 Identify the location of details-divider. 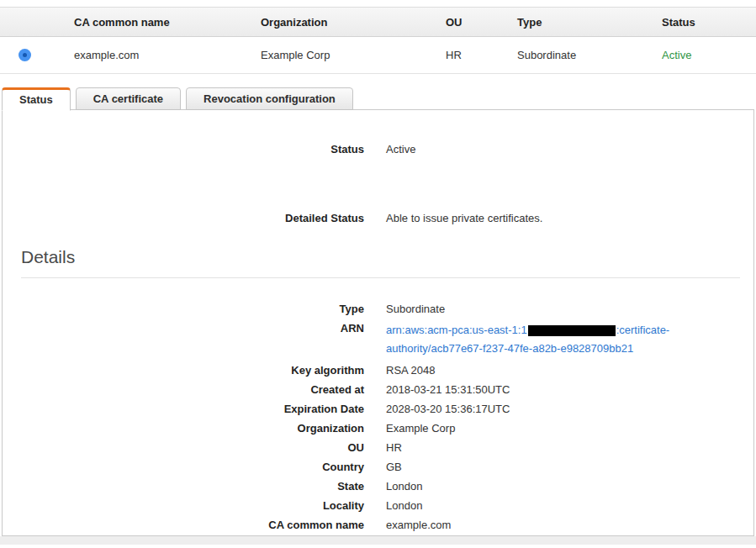
(380, 277).